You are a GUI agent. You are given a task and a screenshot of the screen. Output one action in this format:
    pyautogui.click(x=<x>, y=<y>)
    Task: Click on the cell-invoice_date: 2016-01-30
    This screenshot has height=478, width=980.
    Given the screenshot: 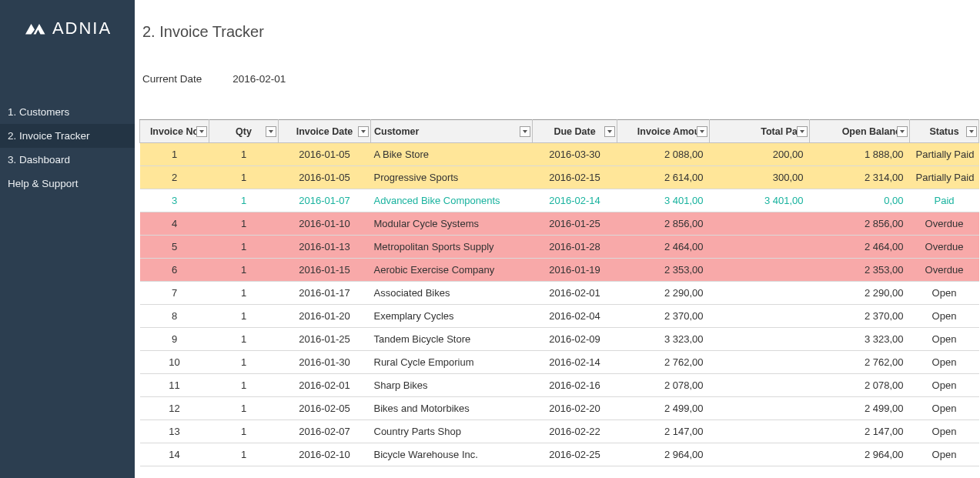 What is the action you would take?
    pyautogui.click(x=325, y=363)
    